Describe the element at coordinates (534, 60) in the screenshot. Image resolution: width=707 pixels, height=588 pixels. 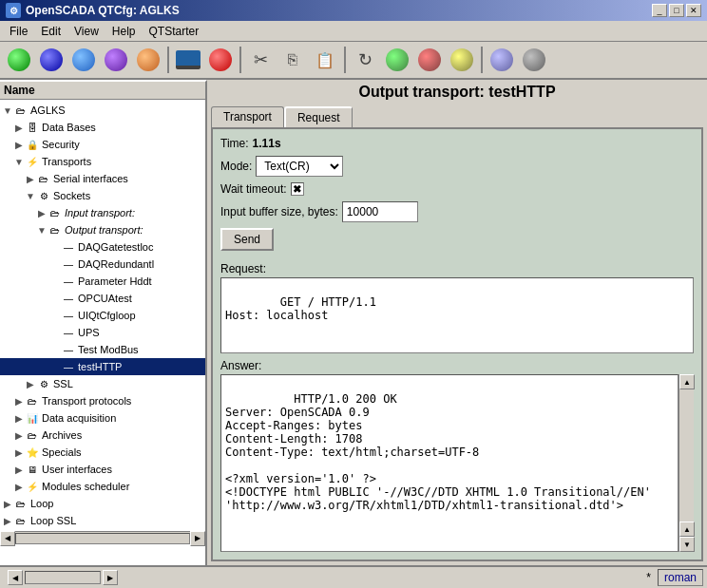
I see `toolbar-btn-settings` at that location.